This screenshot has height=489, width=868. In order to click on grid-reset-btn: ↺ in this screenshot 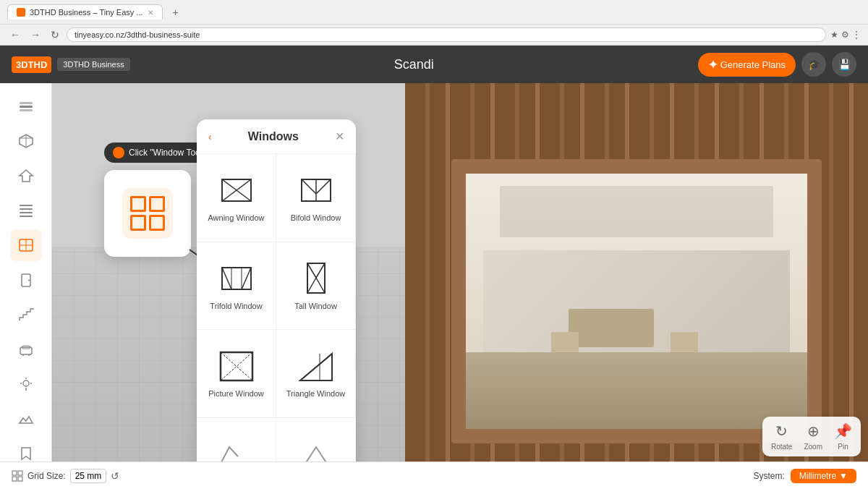, I will do `click(115, 476)`.